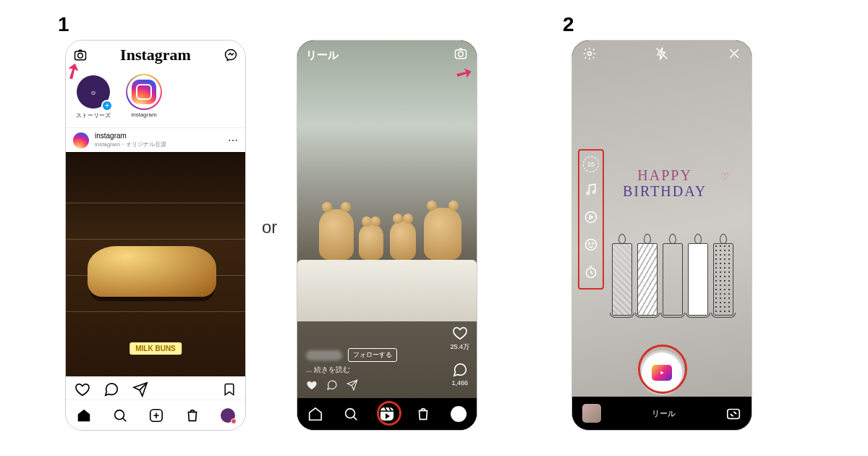 The image size is (868, 456). What do you see at coordinates (592, 413) in the screenshot?
I see `gallery-thumbnail` at bounding box center [592, 413].